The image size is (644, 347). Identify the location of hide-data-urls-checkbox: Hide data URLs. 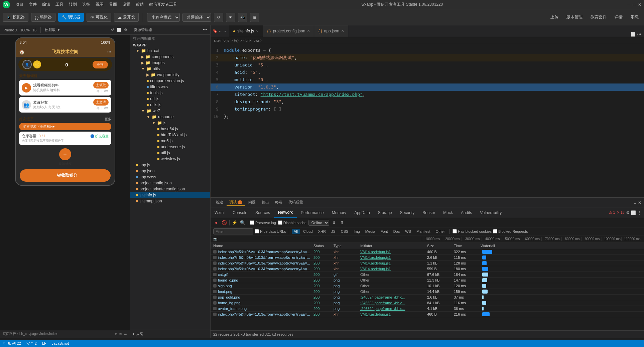
(270, 231).